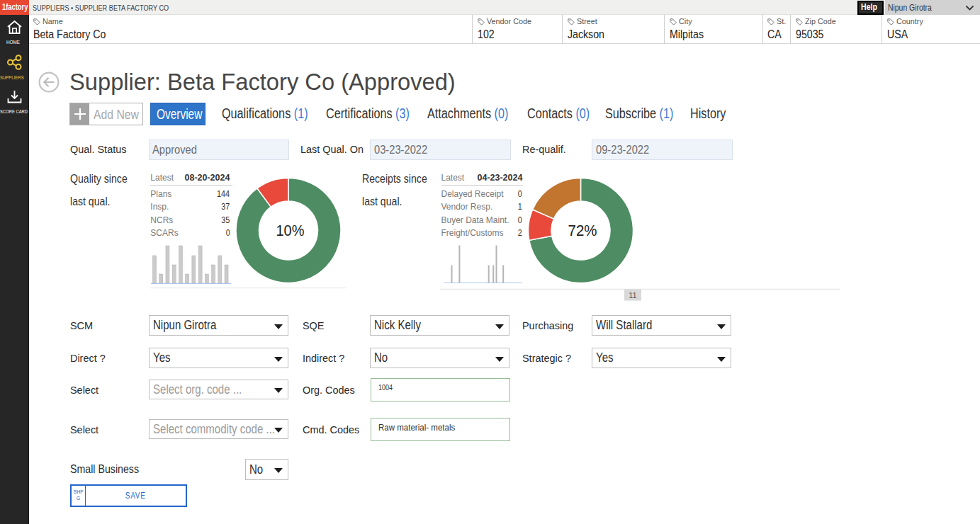 The image size is (980, 524). What do you see at coordinates (632, 295) in the screenshot?
I see `svg-text: 11` at bounding box center [632, 295].